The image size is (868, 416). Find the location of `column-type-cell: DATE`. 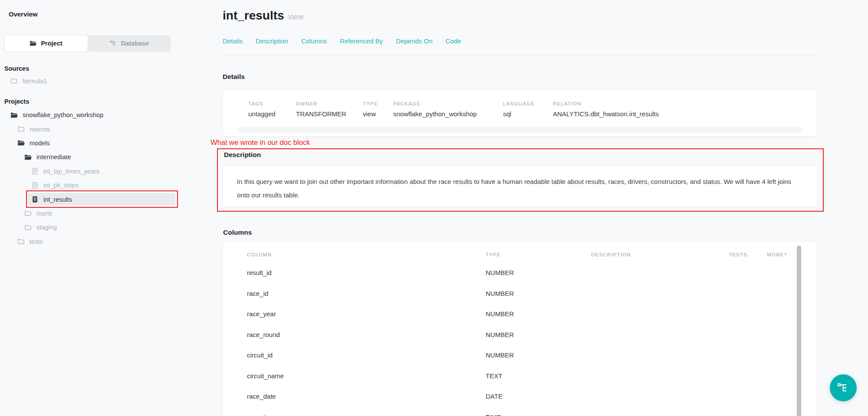

column-type-cell: DATE is located at coordinates (538, 396).